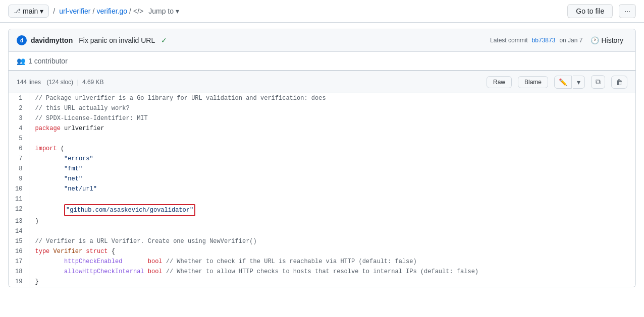  What do you see at coordinates (19, 108) in the screenshot?
I see `line-number: 2` at bounding box center [19, 108].